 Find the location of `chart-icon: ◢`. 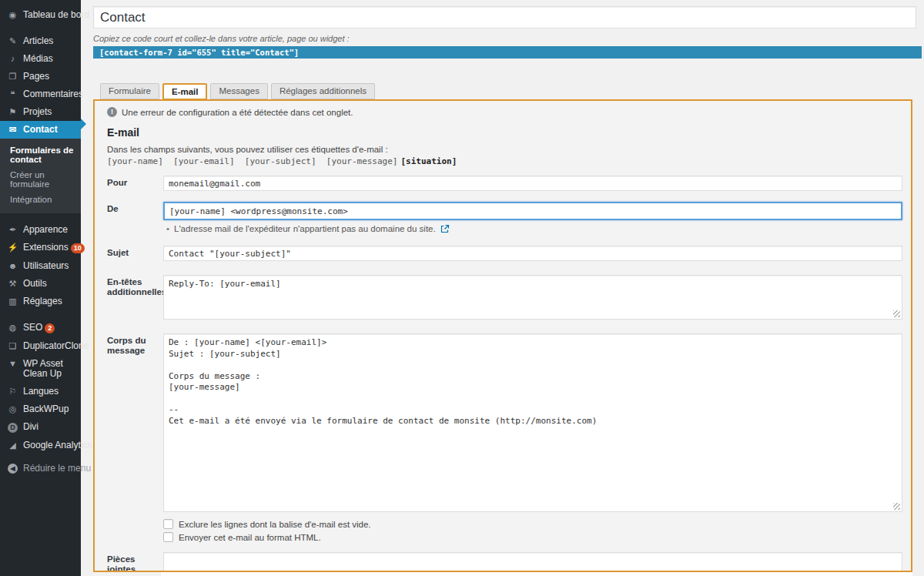

chart-icon: ◢ is located at coordinates (12, 445).